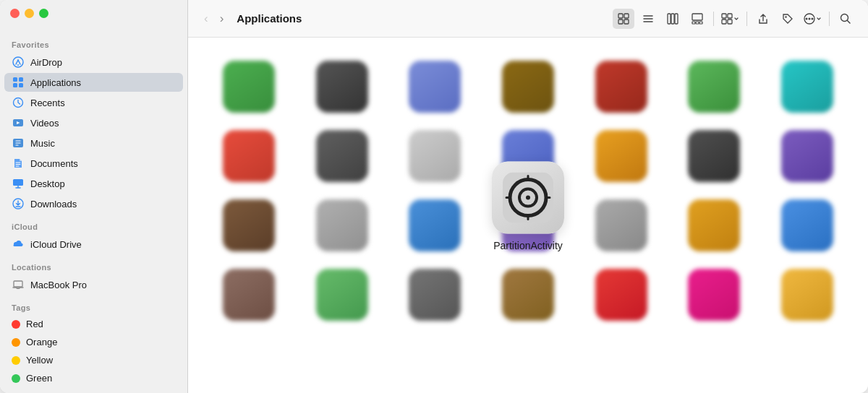 The image size is (868, 393). I want to click on action-button, so click(813, 19).